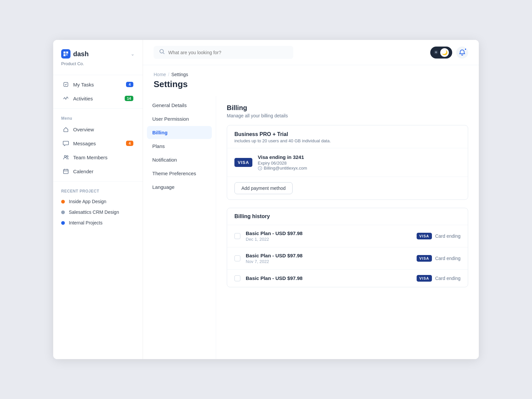 The width and height of the screenshot is (532, 399). Describe the element at coordinates (98, 151) in the screenshot. I see `sidebar-menu-nav: Overview Messages 4 Team` at that location.